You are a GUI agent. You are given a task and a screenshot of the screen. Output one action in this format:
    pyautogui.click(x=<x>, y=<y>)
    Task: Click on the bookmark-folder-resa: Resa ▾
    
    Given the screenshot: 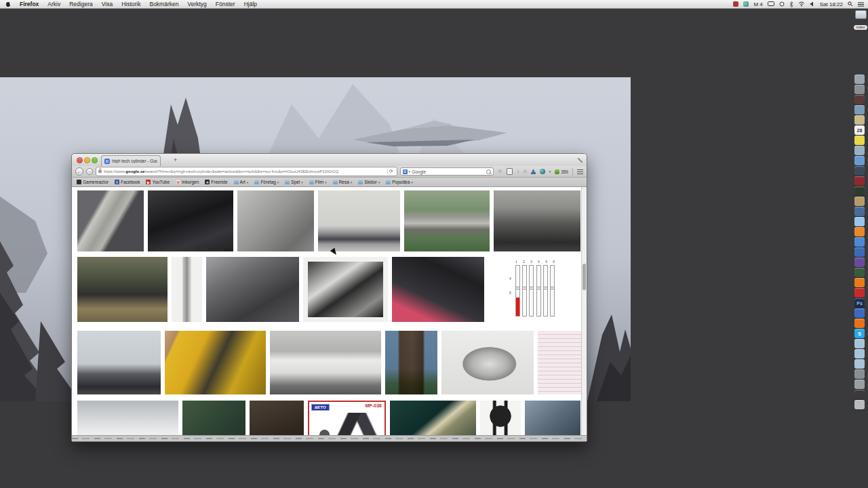 What is the action you would take?
    pyautogui.click(x=343, y=182)
    